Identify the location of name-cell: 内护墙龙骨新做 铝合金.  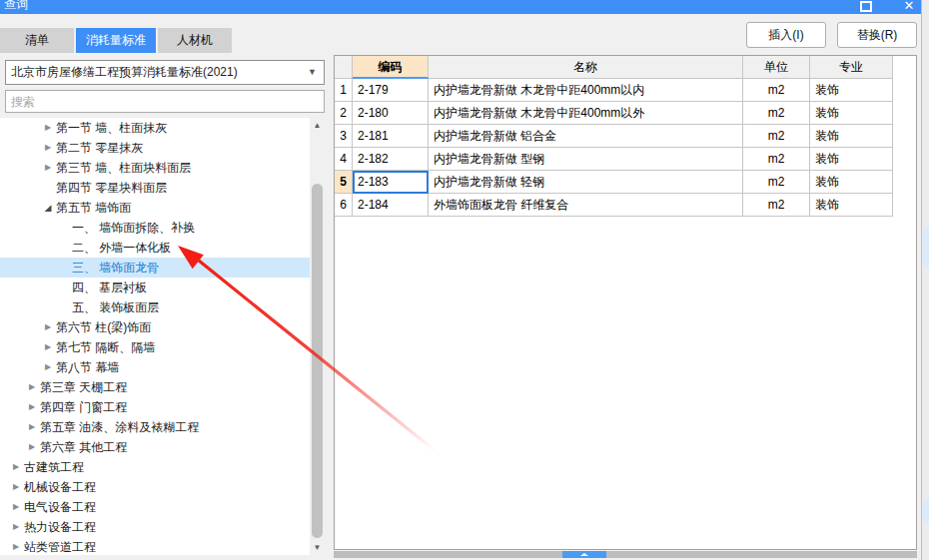
(585, 136).